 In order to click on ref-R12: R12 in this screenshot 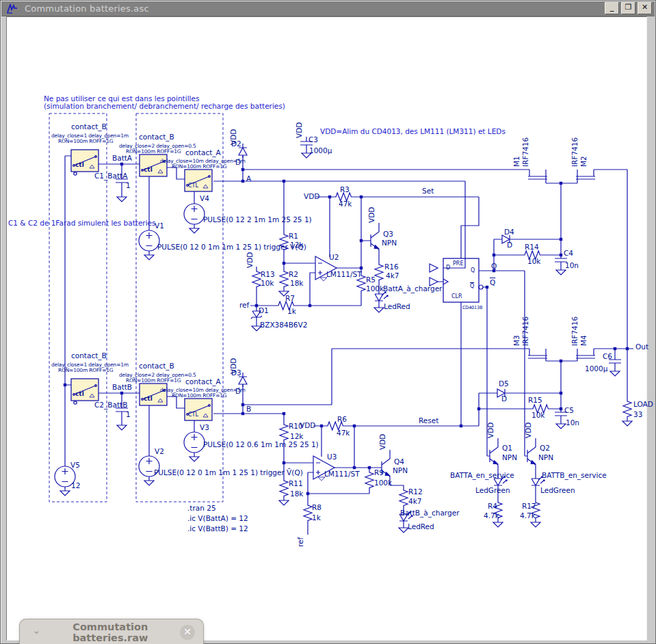, I will do `click(416, 492)`.